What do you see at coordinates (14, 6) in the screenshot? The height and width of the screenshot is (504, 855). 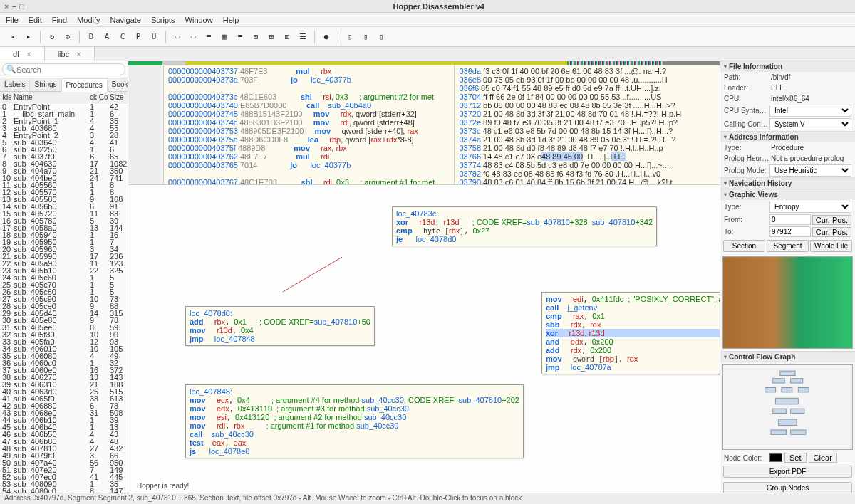 I see `minimize-icon: −` at bounding box center [14, 6].